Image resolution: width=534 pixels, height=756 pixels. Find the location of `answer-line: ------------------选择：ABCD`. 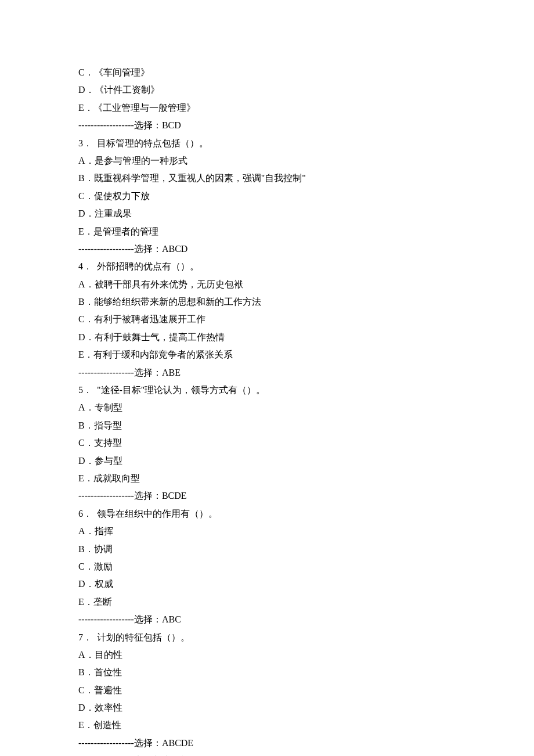

answer-line: ------------------选择：ABCD is located at coordinates (267, 249).